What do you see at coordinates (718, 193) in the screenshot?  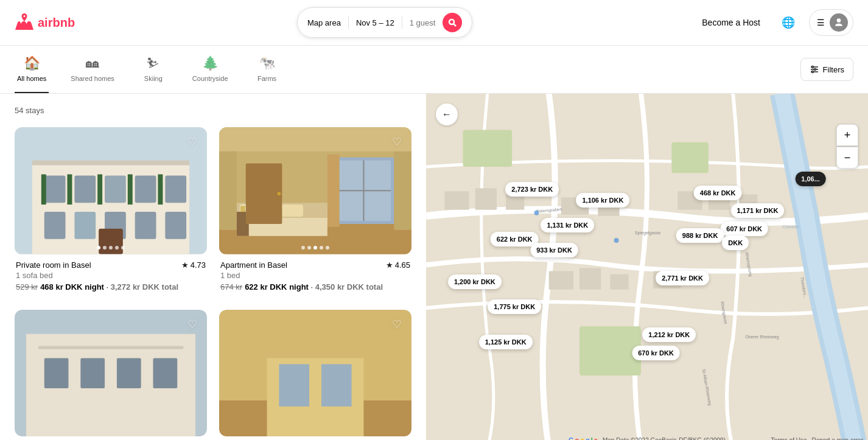 I see `price-bubble-b3: 468 kr DKK` at bounding box center [718, 193].